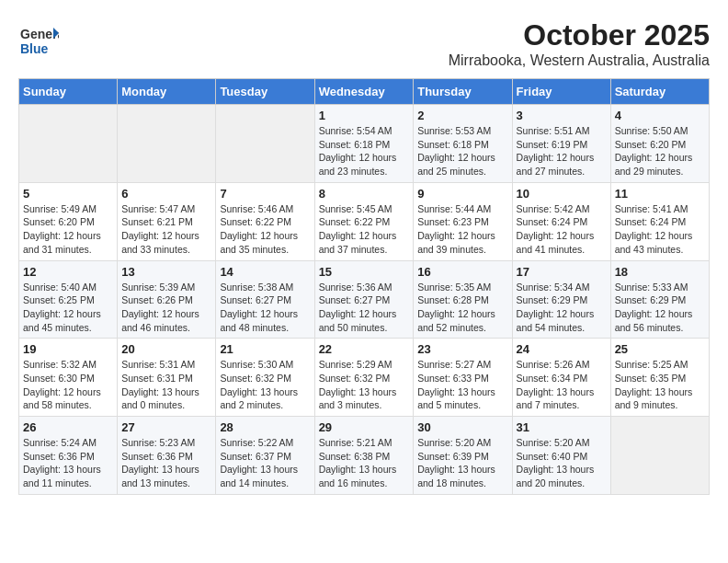  Describe the element at coordinates (166, 193) in the screenshot. I see `day-number: 6` at that location.